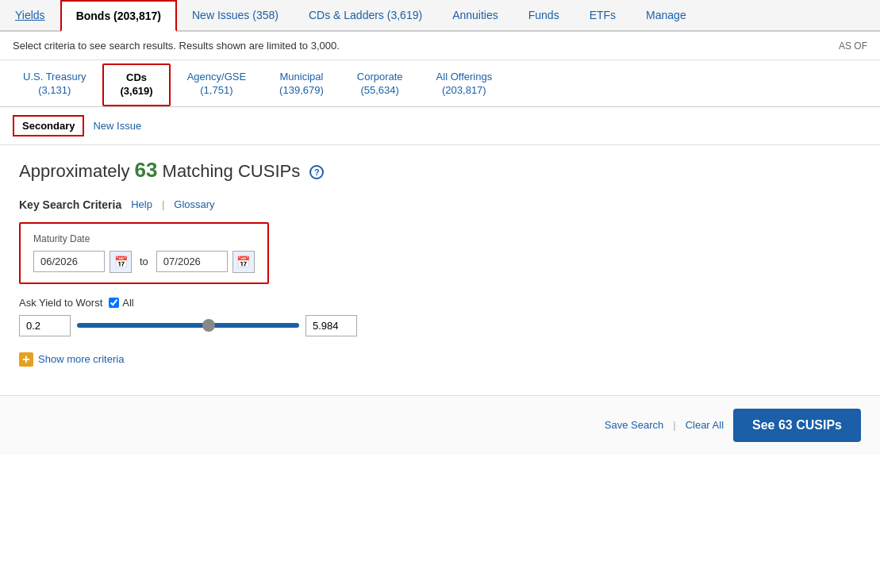 This screenshot has width=880, height=588. Describe the element at coordinates (176, 46) in the screenshot. I see `info-text: Select criteria to see search results. R…` at that location.